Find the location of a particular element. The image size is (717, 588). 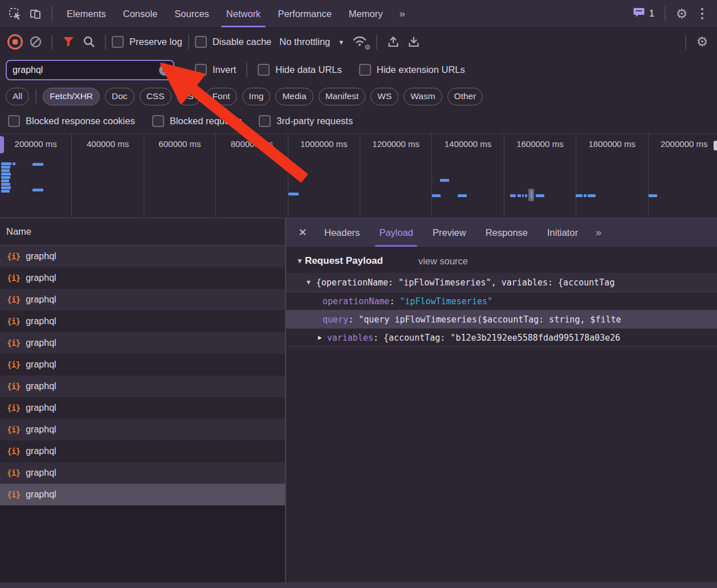

chip-js: JS is located at coordinates (189, 97).